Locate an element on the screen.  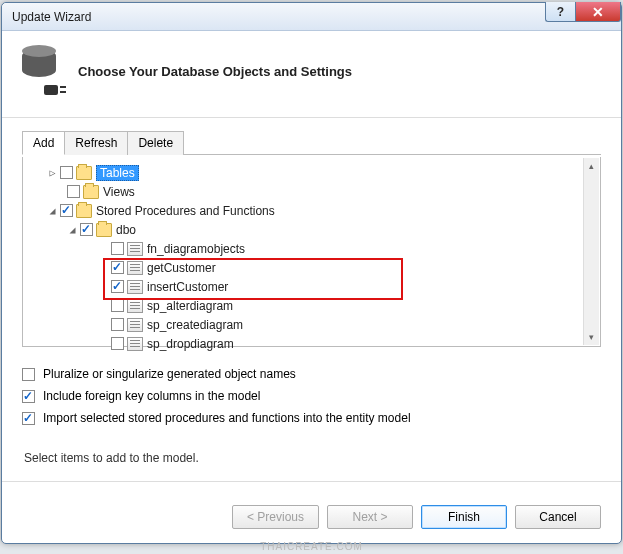
window-title: Update Wizard is located at coordinates (52, 17).